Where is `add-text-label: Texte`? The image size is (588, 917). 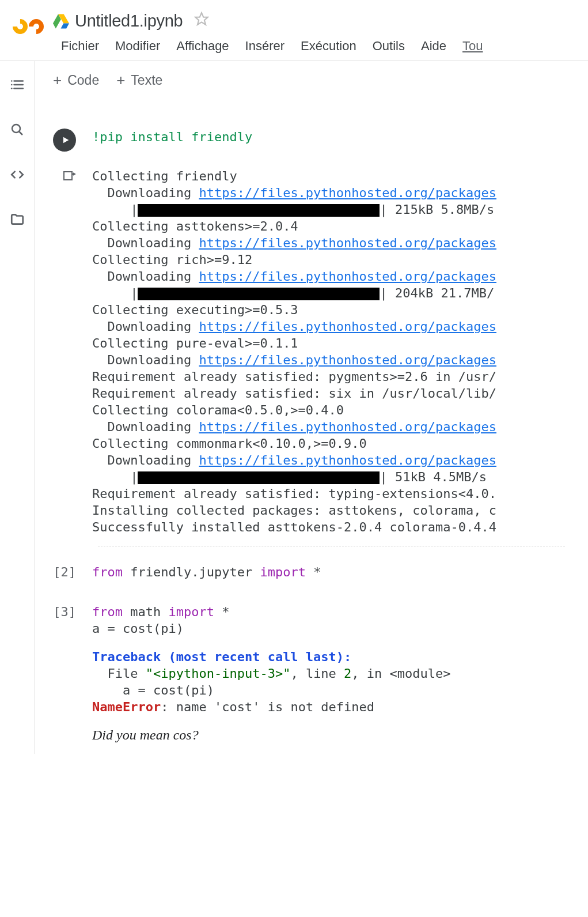 add-text-label: Texte is located at coordinates (146, 81).